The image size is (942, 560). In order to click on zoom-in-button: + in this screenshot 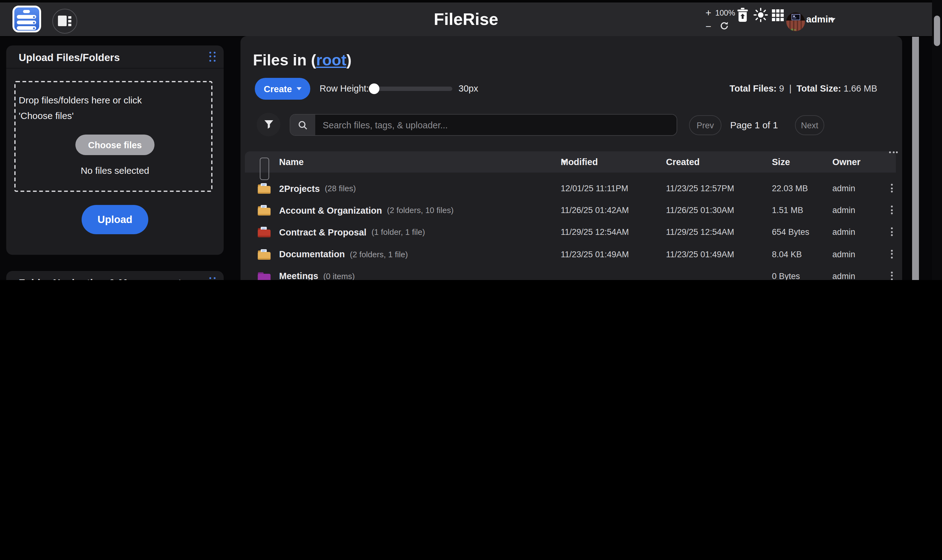, I will do `click(708, 13)`.